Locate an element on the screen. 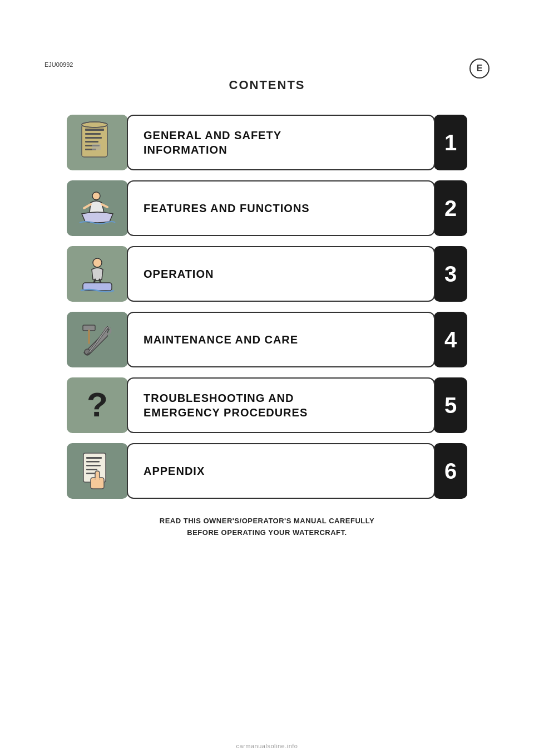  contents-item-2: FEATURES AND FUNCTIONS 2 is located at coordinates (267, 208).